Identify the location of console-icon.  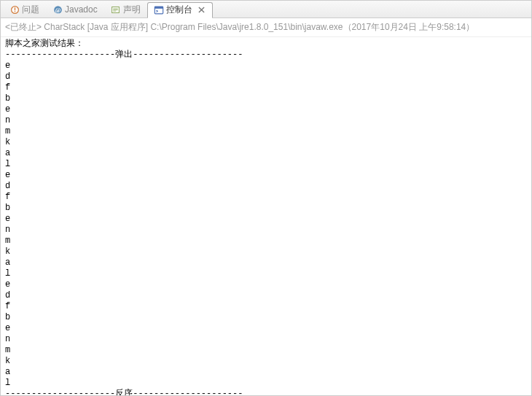
(159, 10).